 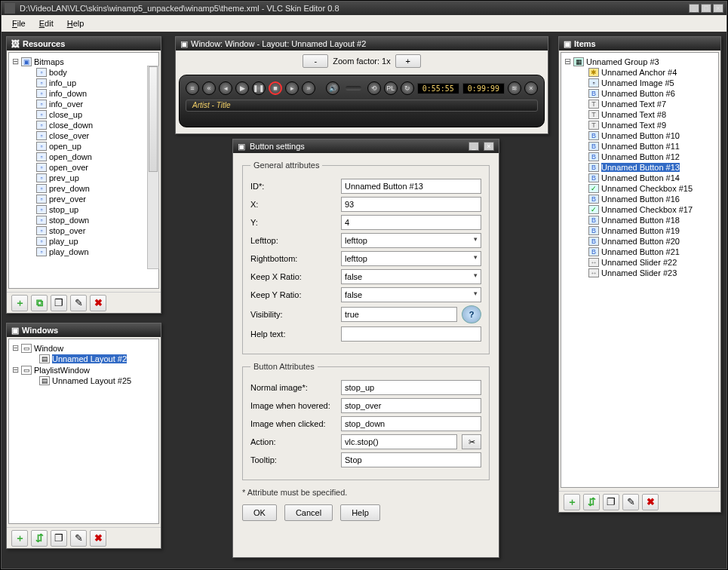 What do you see at coordinates (84, 146) in the screenshot?
I see `bitmap-item: ▫open_up` at bounding box center [84, 146].